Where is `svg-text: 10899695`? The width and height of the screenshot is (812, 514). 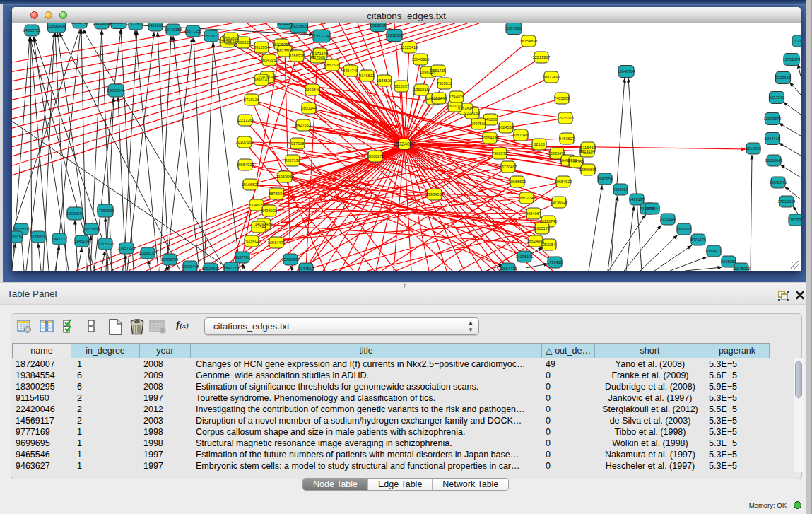 svg-text: 10899695 is located at coordinates (588, 170).